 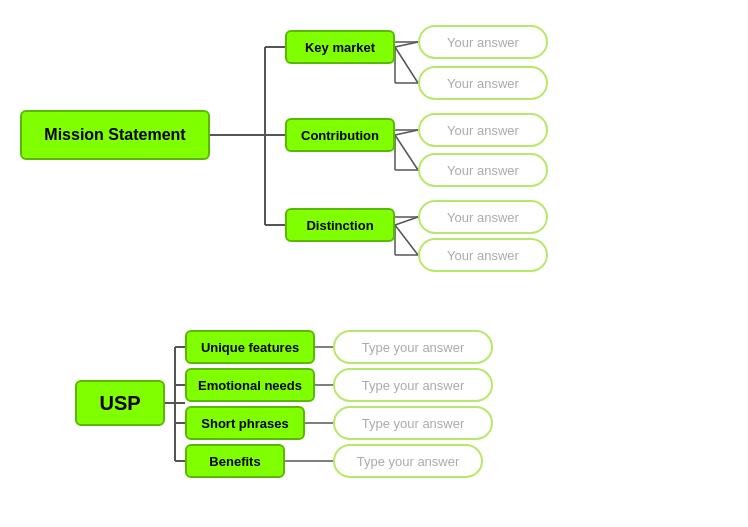 What do you see at coordinates (250, 385) in the screenshot?
I see `emotional-needs-node: Emotional needs` at bounding box center [250, 385].